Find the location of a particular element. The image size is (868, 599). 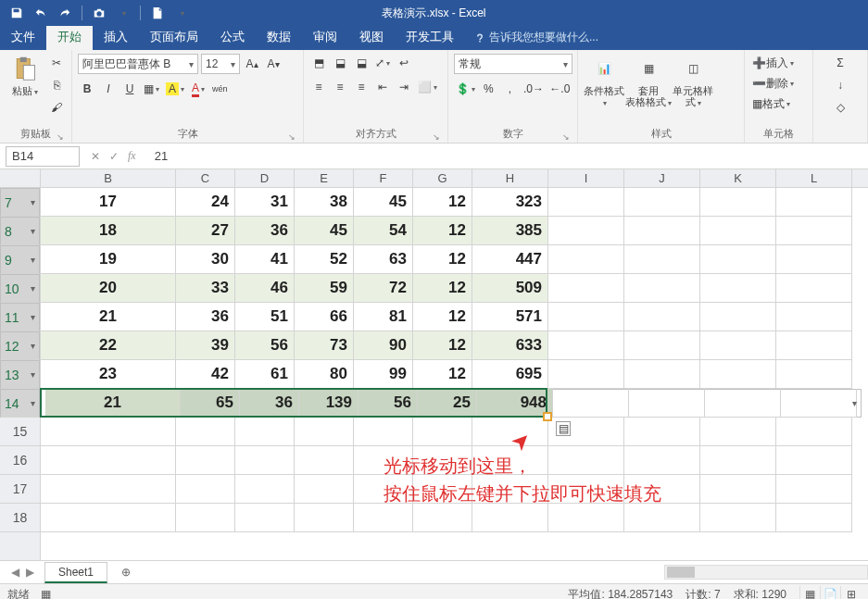

cell-K17 is located at coordinates (738, 489).